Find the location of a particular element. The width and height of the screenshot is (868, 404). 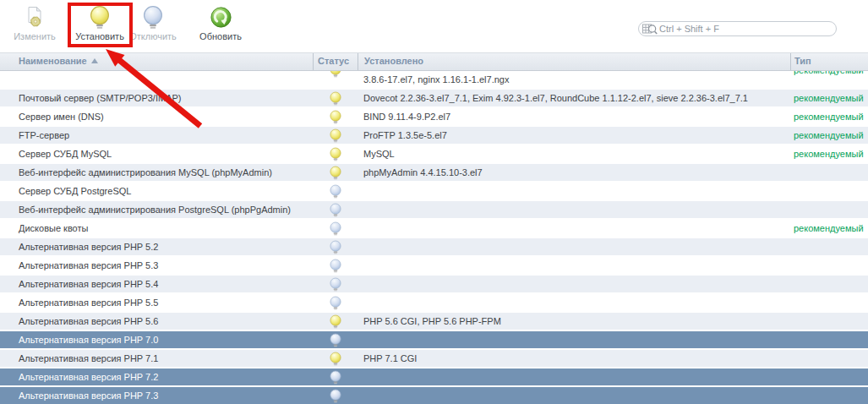

row-name: FTP-сервер is located at coordinates (156, 135).